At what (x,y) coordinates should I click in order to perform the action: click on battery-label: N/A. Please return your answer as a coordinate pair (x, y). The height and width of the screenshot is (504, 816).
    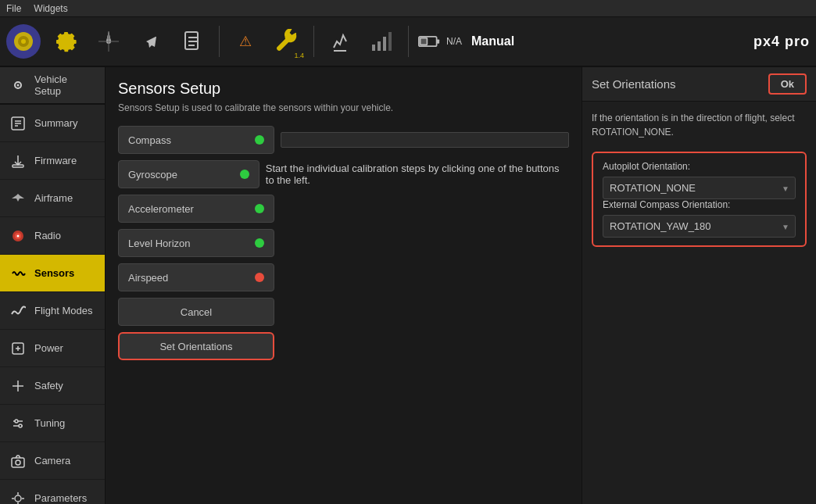
    Looking at the image, I should click on (454, 41).